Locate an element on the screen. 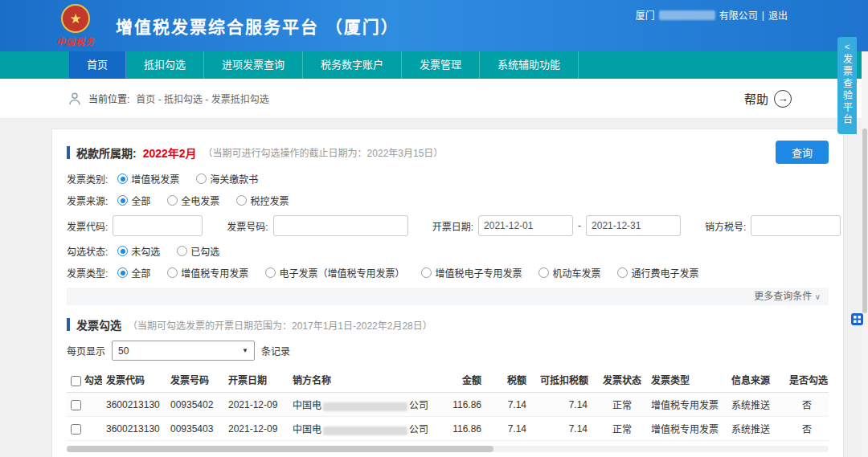  cell-source: 系统推送 is located at coordinates (756, 429).